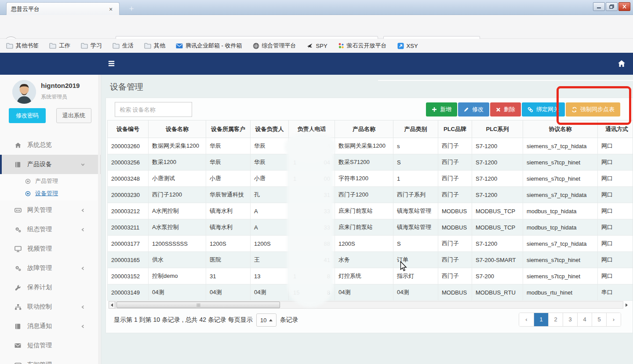 The width and height of the screenshot is (633, 364). I want to click on cell: 华辰智通科技, so click(229, 195).